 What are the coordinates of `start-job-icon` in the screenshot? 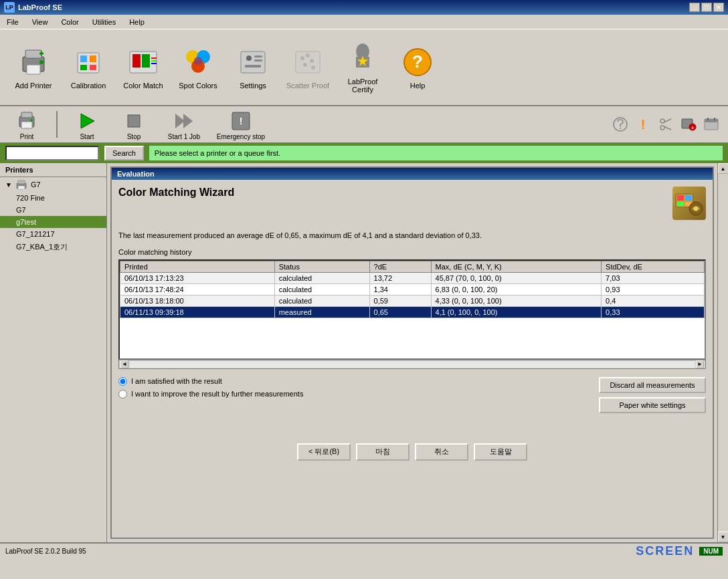 It's located at (184, 121).